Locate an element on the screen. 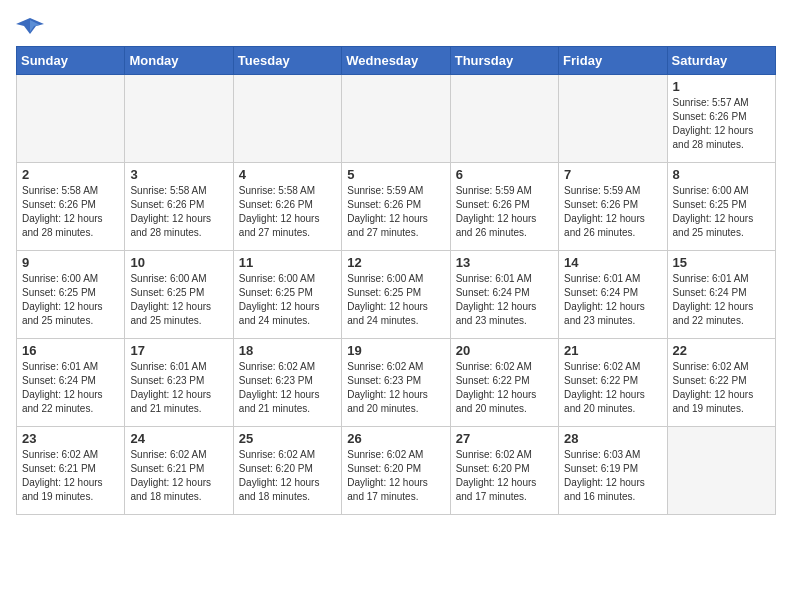  day-number: 27 is located at coordinates (504, 438).